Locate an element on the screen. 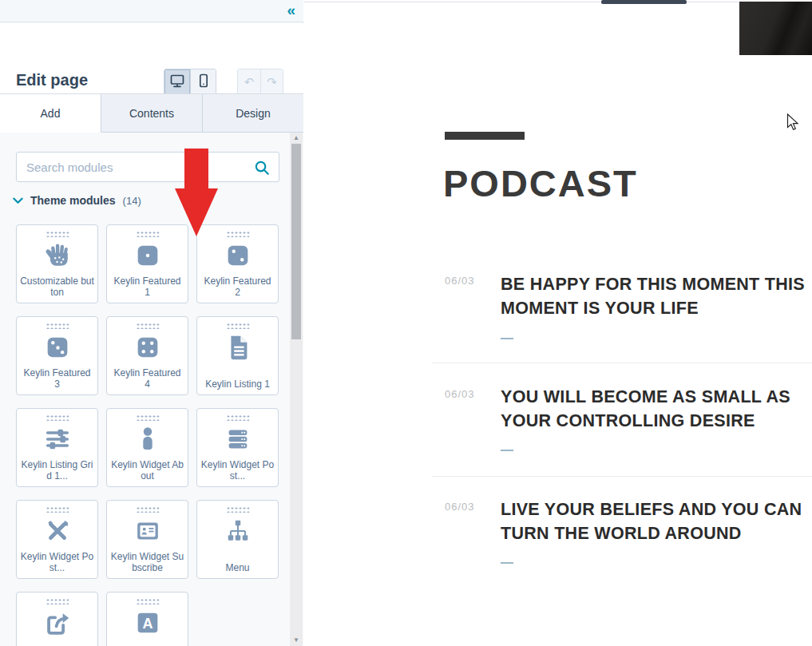  mobile-view-button is located at coordinates (203, 81).